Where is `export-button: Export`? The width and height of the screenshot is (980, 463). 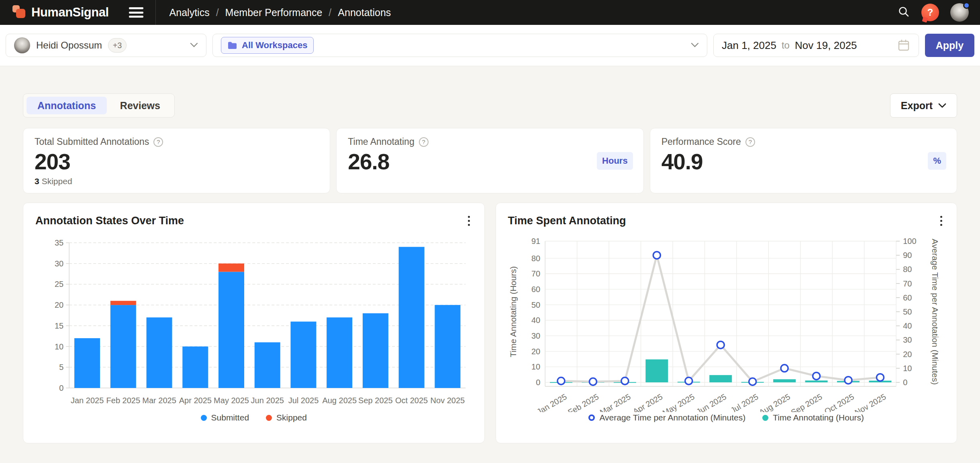
export-button: Export is located at coordinates (924, 106).